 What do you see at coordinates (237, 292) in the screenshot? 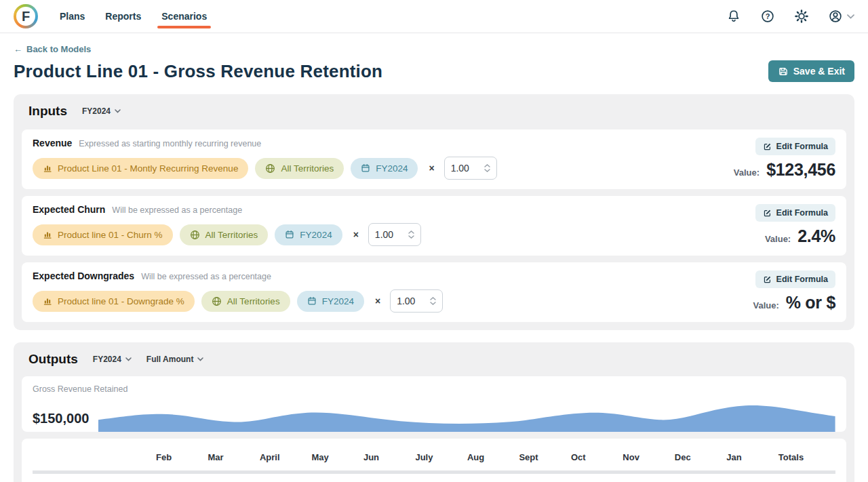
I see `input-row-left: Expected Downgrades Will be expressed as…` at bounding box center [237, 292].